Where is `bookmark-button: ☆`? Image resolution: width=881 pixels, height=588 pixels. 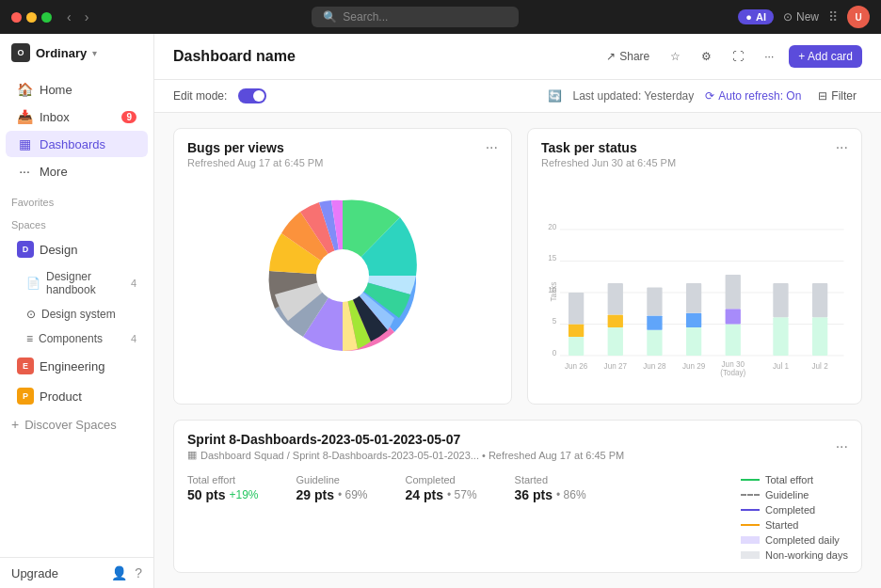
bookmark-button: ☆ is located at coordinates (676, 56).